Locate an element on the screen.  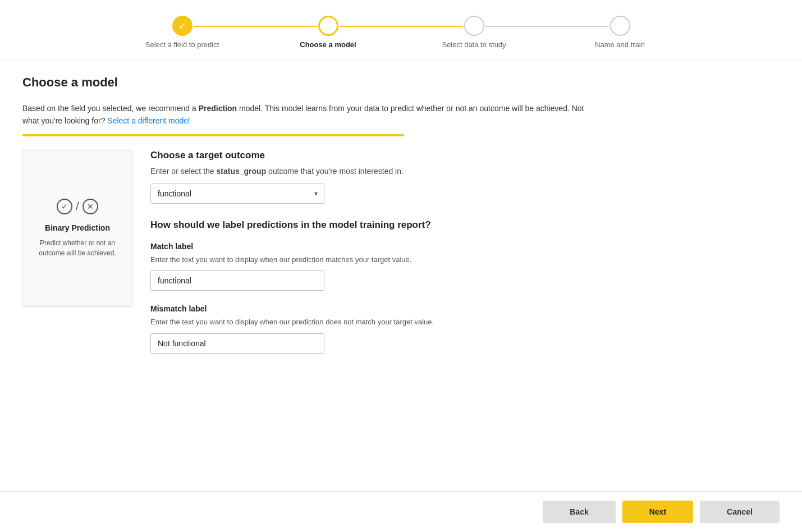
binary-icon: ✓ / ✕ is located at coordinates (77, 207).